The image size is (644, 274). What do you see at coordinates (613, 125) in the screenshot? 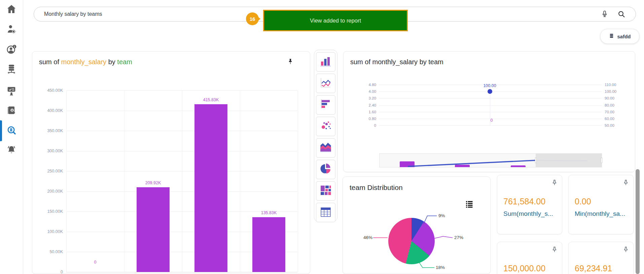
I see `right-axis-tick: 50.00` at bounding box center [613, 125].